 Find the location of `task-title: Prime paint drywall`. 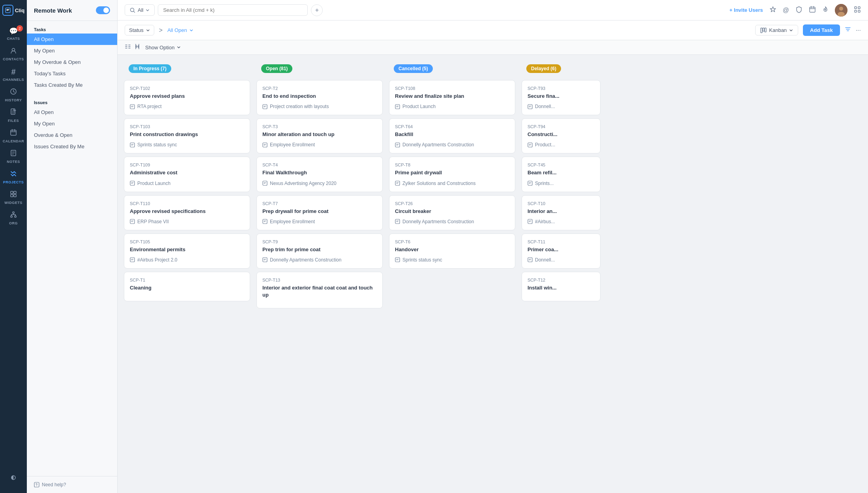

task-title: Prime paint drywall is located at coordinates (452, 173).